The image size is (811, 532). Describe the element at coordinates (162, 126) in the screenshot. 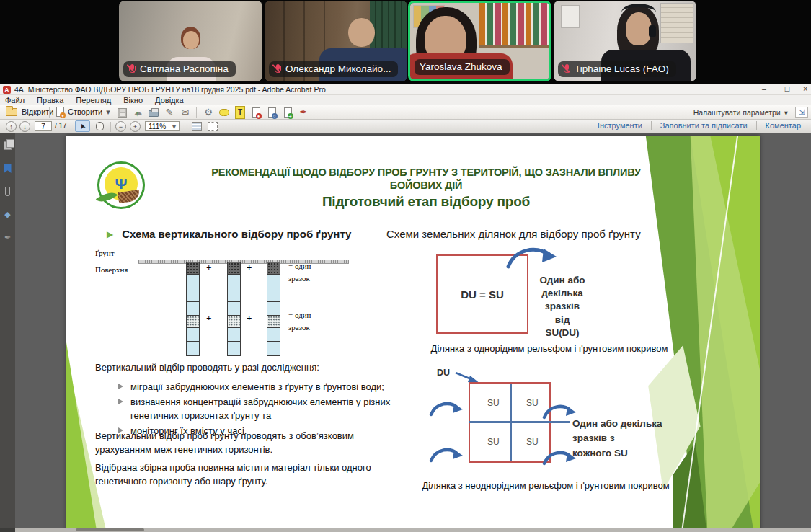

I see `zoom-level-select: 111% ▾` at that location.